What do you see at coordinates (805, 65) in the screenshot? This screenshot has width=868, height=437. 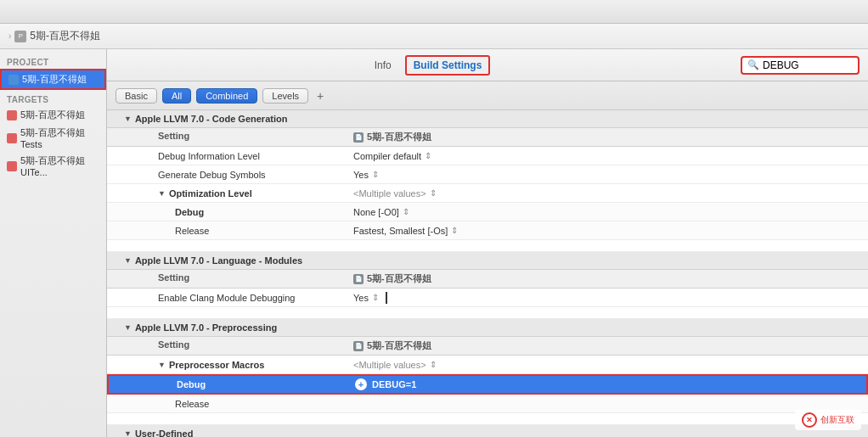 I see `top-search-input` at bounding box center [805, 65].